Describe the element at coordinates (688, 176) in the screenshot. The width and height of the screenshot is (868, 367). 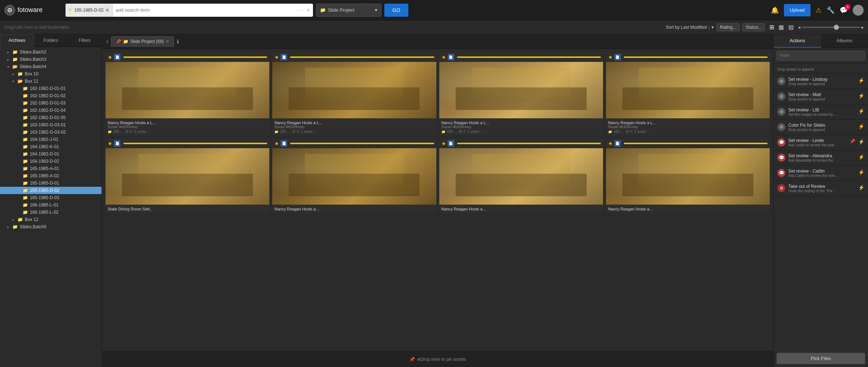
I see `photo-card-8: ★ 📄 Nancy Reagan Hosts a...` at that location.